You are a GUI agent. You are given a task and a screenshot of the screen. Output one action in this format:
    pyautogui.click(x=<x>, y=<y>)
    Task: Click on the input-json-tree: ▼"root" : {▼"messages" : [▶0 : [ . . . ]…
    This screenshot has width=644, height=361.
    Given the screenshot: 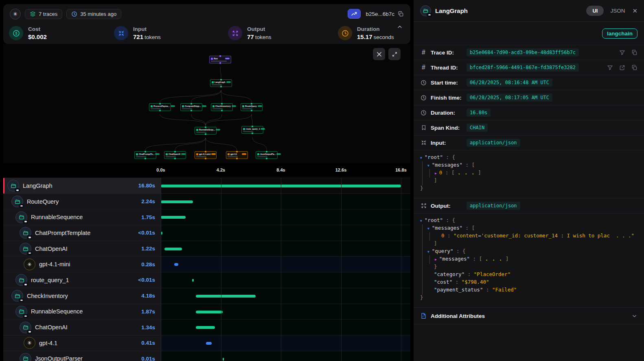 What is the action you would take?
    pyautogui.click(x=529, y=174)
    